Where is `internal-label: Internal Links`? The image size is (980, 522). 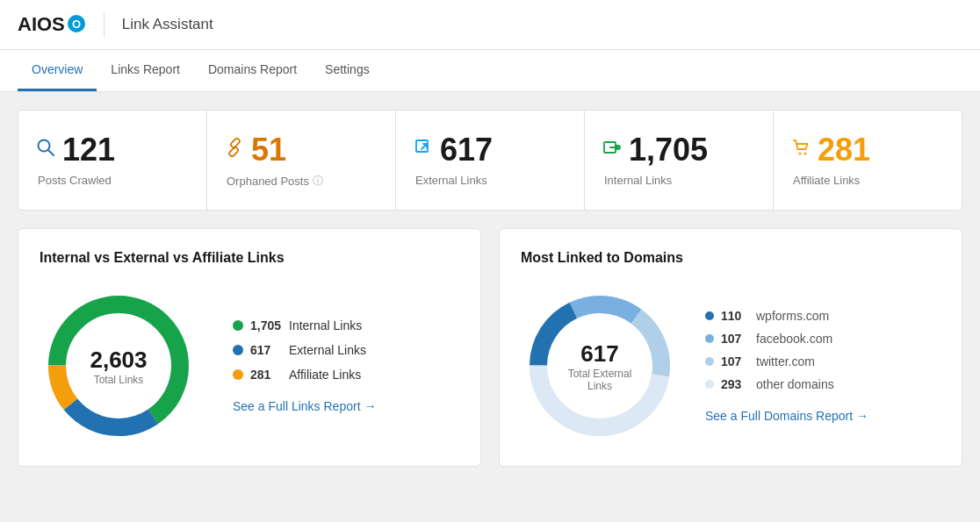
internal-label: Internal Links is located at coordinates (325, 325).